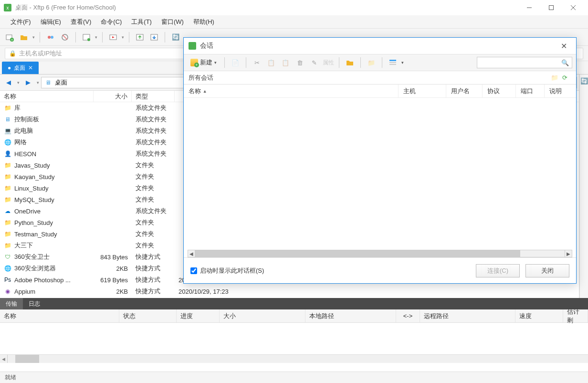  I want to click on status-text: 就绪, so click(10, 377).